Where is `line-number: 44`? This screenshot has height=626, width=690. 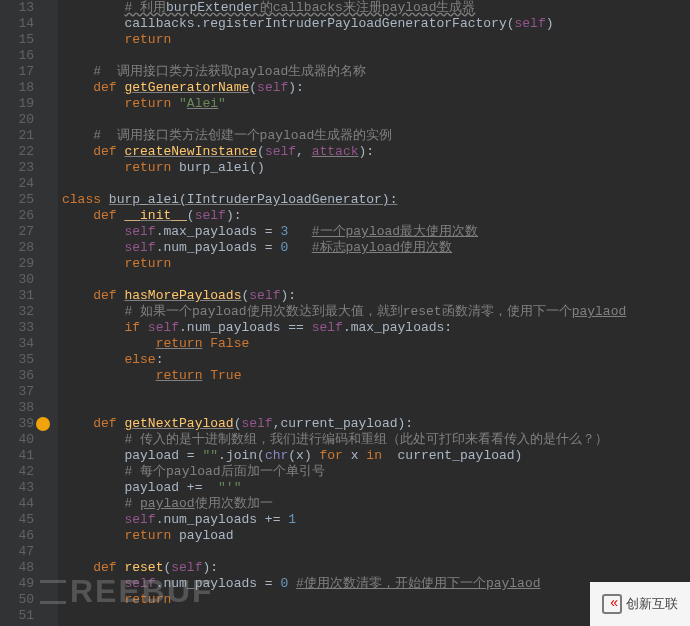
line-number: 44 is located at coordinates (29, 504).